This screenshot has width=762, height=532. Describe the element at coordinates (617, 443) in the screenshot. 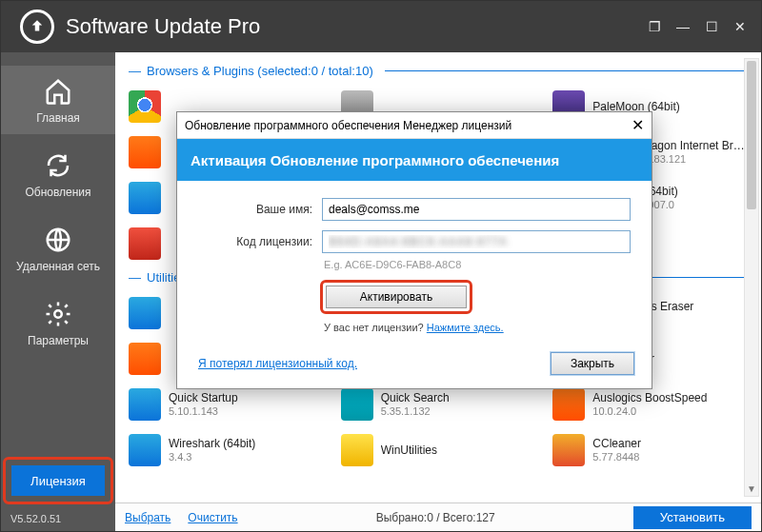

I see `app-name: CCleaner` at that location.